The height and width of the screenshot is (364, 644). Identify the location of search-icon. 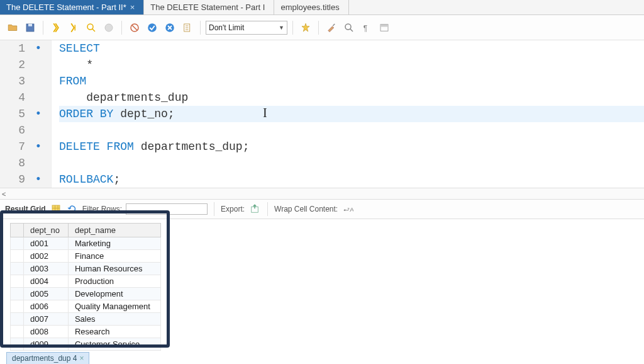
(349, 28).